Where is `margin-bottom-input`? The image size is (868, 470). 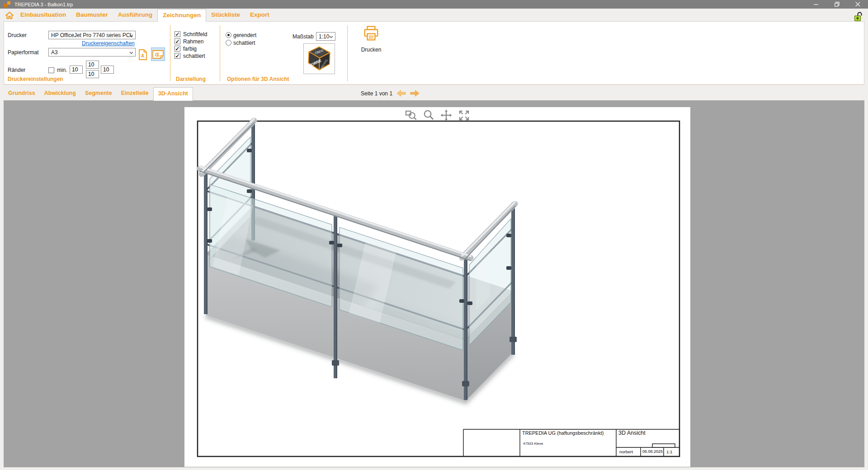 margin-bottom-input is located at coordinates (92, 74).